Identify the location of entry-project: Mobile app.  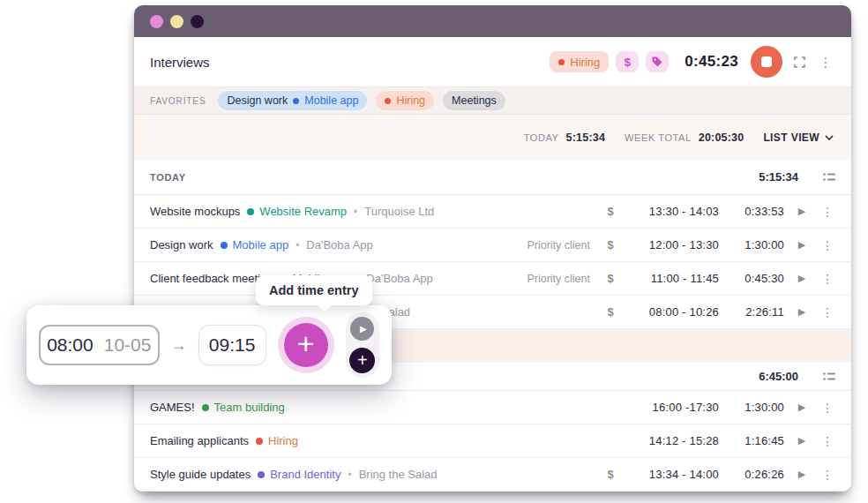
(255, 245).